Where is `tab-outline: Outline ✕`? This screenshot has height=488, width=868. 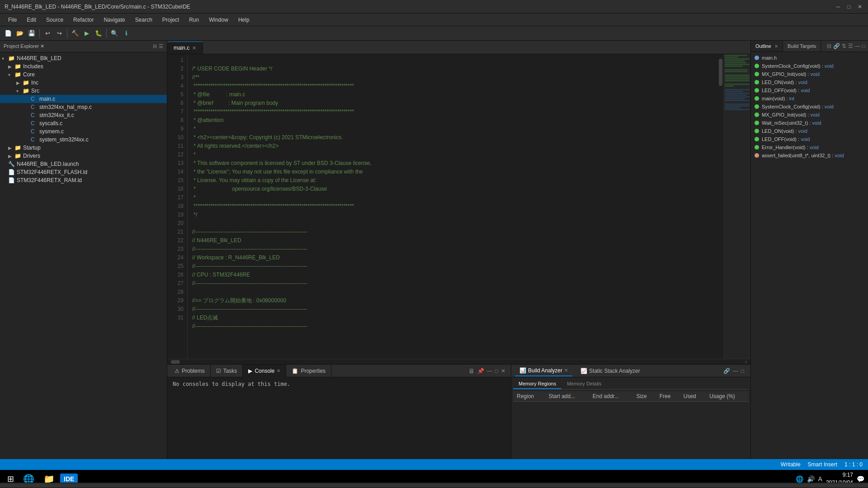 tab-outline: Outline ✕ is located at coordinates (767, 46).